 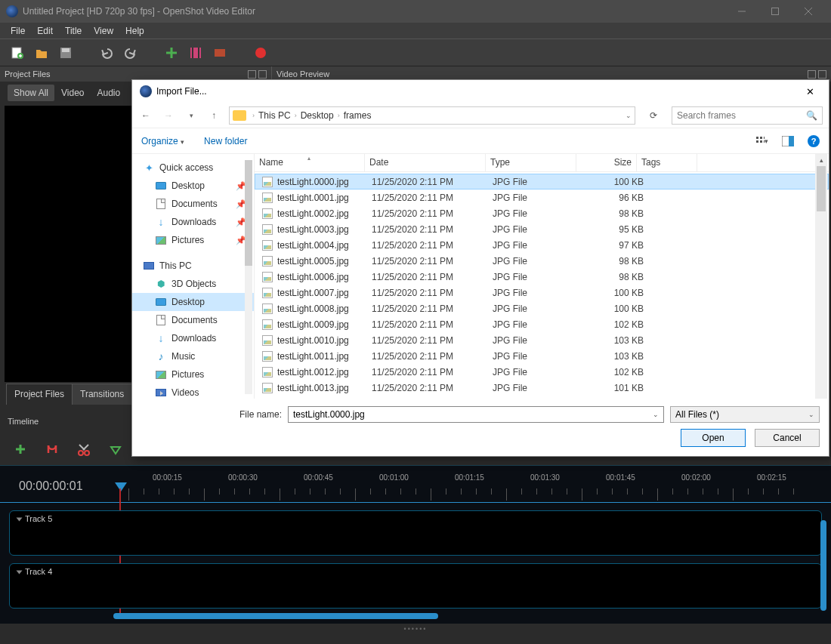 I want to click on file-type-filter: All Files (*) ⌄, so click(x=745, y=414).